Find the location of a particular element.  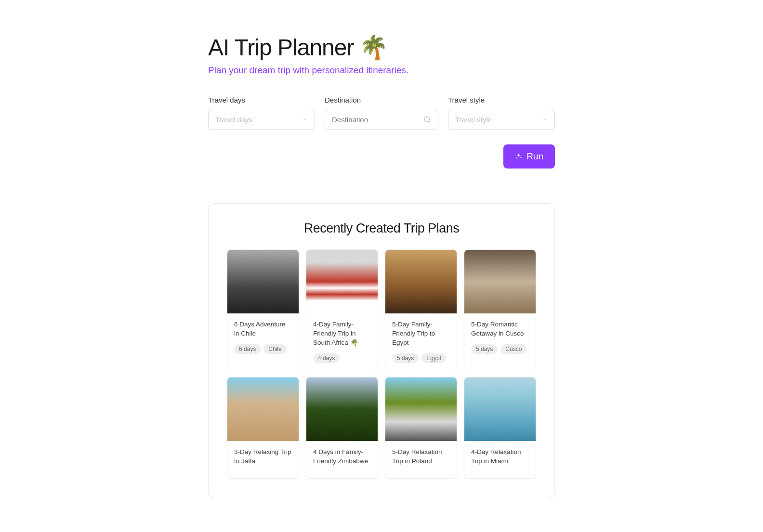

card-title: 4-Day Relaxation Trip in Miami is located at coordinates (500, 457).